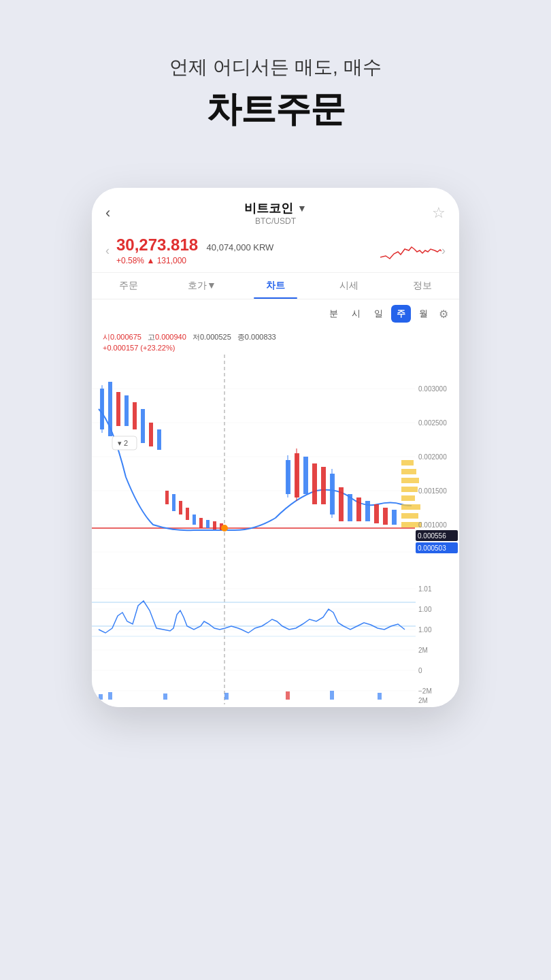 Image resolution: width=551 pixels, height=980 pixels. I want to click on change-pct: +0.58%, so click(131, 261).